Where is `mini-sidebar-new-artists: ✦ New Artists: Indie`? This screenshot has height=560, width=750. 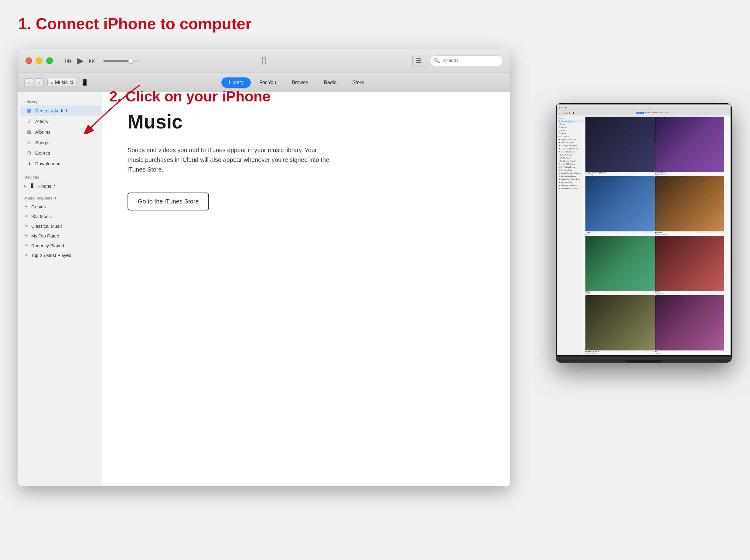
mini-sidebar-new-artists: ✦ New Artists: Indie is located at coordinates (570, 143).